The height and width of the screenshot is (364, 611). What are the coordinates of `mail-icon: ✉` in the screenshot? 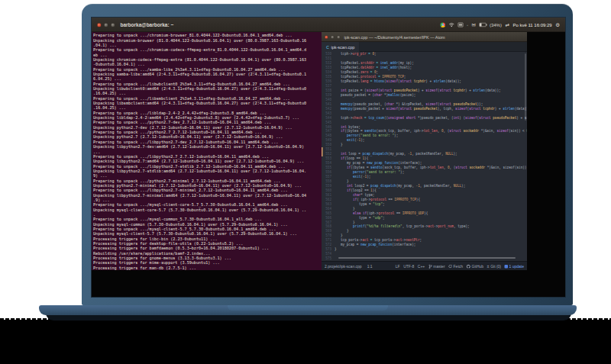 It's located at (474, 24).